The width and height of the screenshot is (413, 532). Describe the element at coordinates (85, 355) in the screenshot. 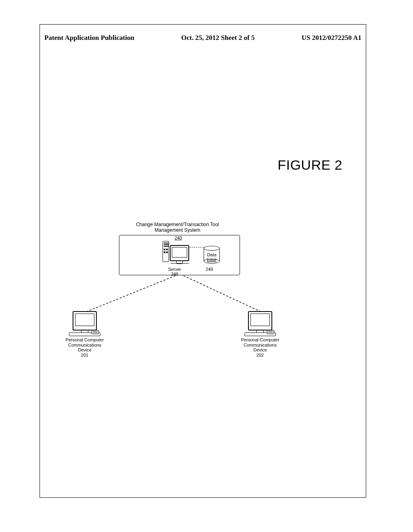

I see `pc1-ref-number: 201` at that location.